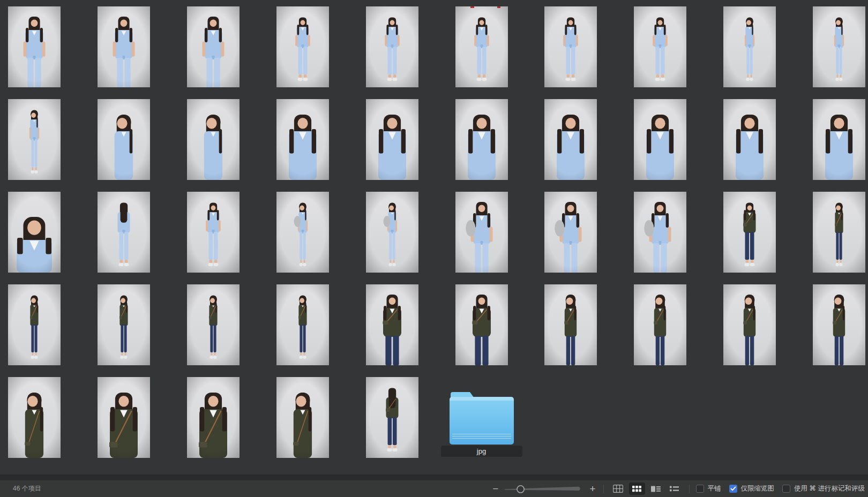 The width and height of the screenshot is (868, 497). I want to click on status-bar-controls: − + 平铺仅限缩览图使用 ⌘ 进行标记和评级, so click(678, 488).